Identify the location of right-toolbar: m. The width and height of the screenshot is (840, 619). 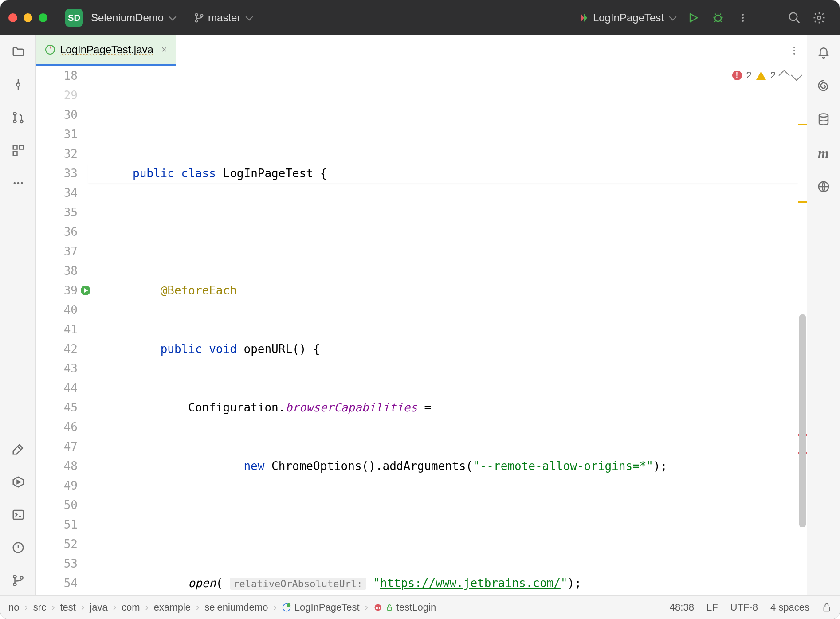
(823, 315).